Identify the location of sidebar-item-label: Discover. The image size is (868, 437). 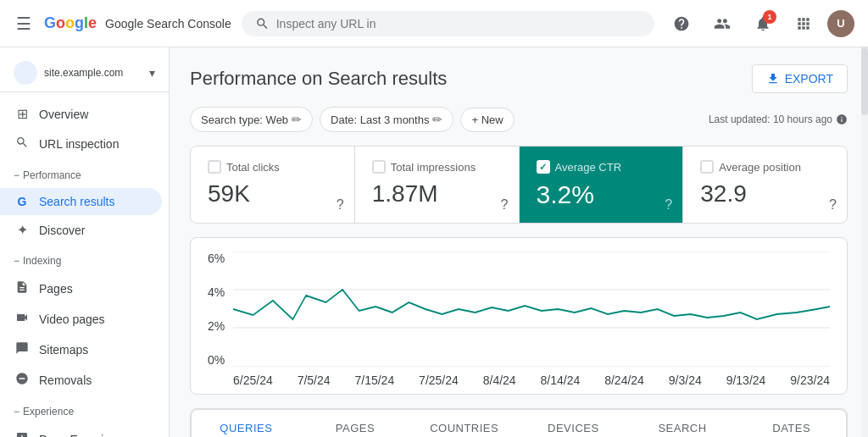
(62, 230).